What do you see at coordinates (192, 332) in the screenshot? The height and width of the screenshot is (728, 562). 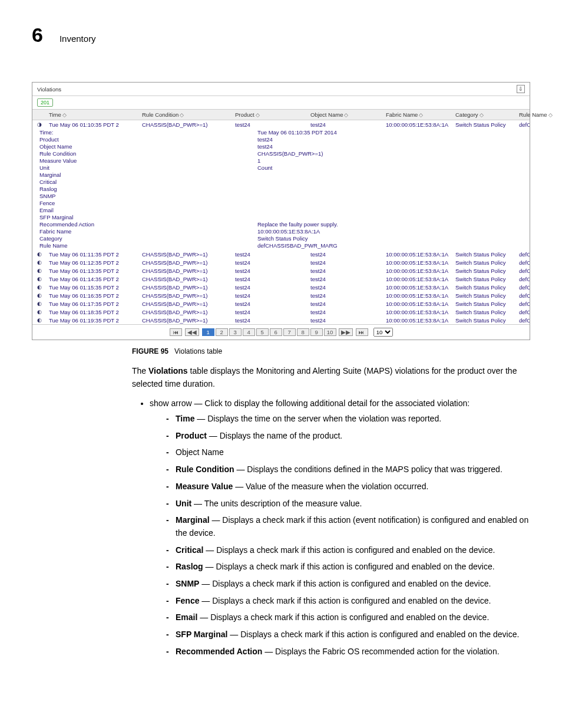 I see `pager-prev: ◀◀` at bounding box center [192, 332].